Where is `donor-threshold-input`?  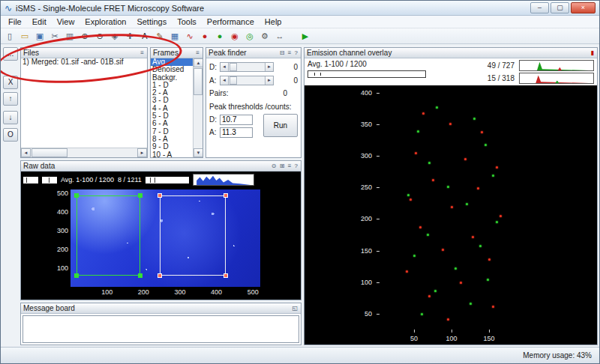
donor-threshold-input is located at coordinates (236, 120).